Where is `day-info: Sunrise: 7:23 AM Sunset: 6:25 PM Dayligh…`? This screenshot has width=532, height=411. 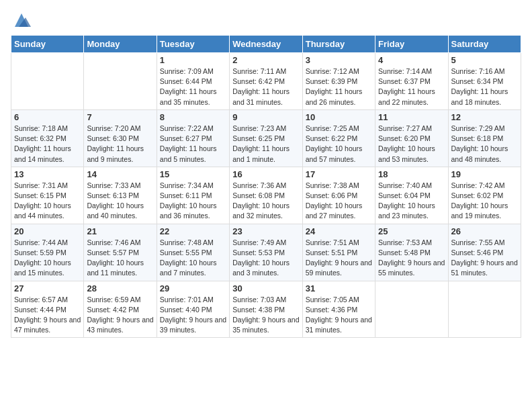
day-info: Sunrise: 7:23 AM Sunset: 6:25 PM Dayligh… is located at coordinates (266, 144).